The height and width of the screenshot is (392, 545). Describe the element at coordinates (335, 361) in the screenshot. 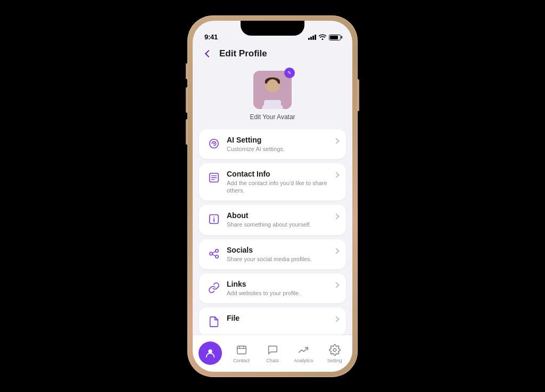

I see `nav-setting-label: Setting` at that location.